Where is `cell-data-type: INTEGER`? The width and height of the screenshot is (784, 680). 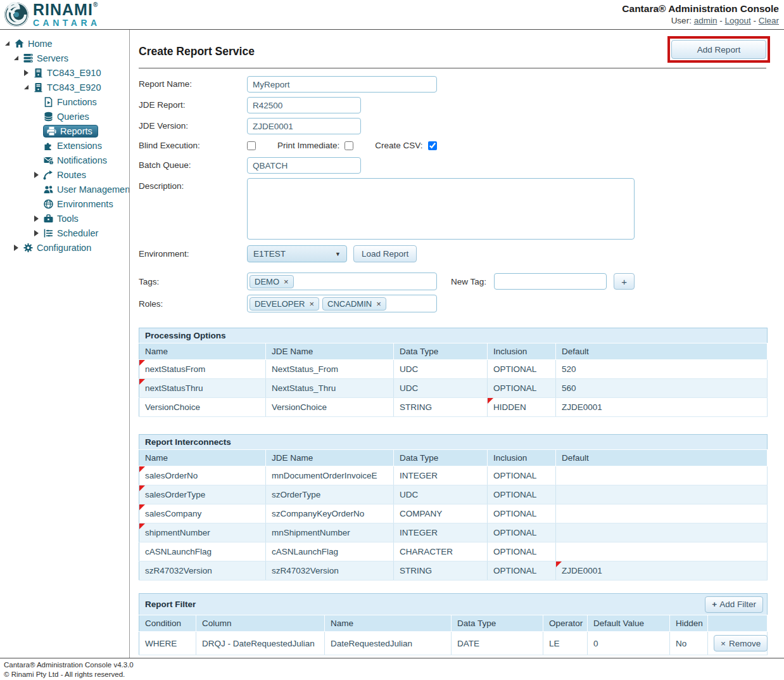
cell-data-type: INTEGER is located at coordinates (441, 533).